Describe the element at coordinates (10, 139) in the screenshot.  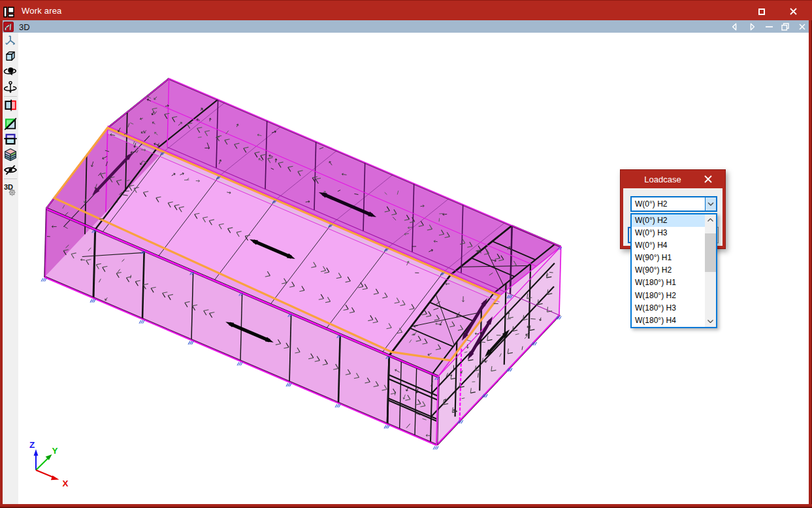
I see `workplane-icon` at that location.